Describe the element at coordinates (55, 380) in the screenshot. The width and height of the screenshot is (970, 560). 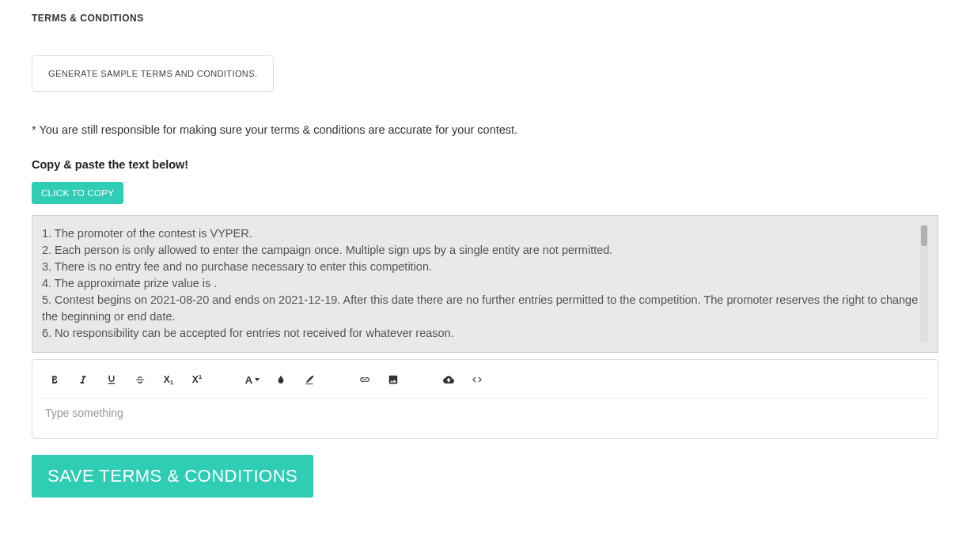
I see `bold-icon` at that location.